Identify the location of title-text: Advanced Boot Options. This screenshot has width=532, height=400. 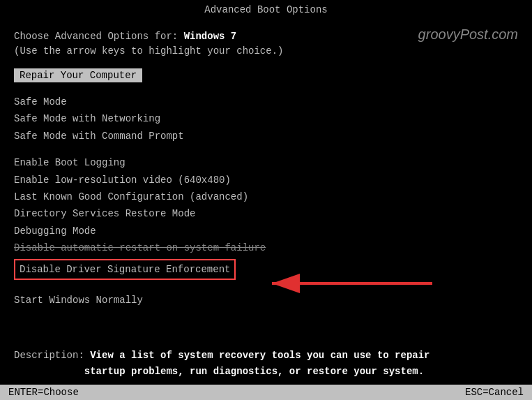
(266, 10).